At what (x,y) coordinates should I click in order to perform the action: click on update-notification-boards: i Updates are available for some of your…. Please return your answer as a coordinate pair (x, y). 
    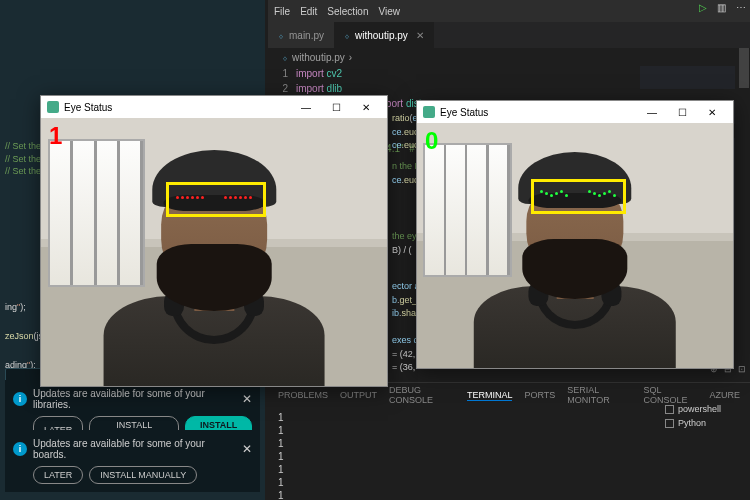
    Looking at the image, I should click on (132, 461).